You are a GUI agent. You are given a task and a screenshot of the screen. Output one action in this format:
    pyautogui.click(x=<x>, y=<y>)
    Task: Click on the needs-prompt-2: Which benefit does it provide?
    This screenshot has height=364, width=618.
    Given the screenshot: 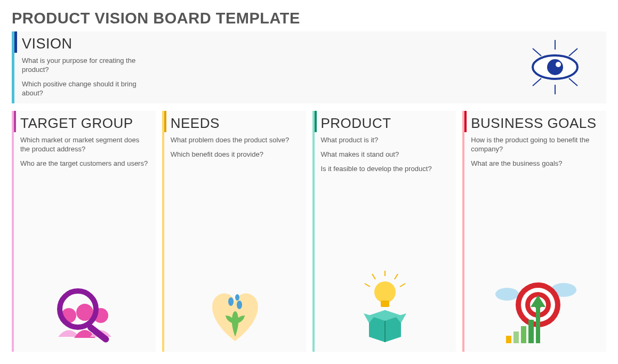 What is the action you would take?
    pyautogui.click(x=235, y=155)
    